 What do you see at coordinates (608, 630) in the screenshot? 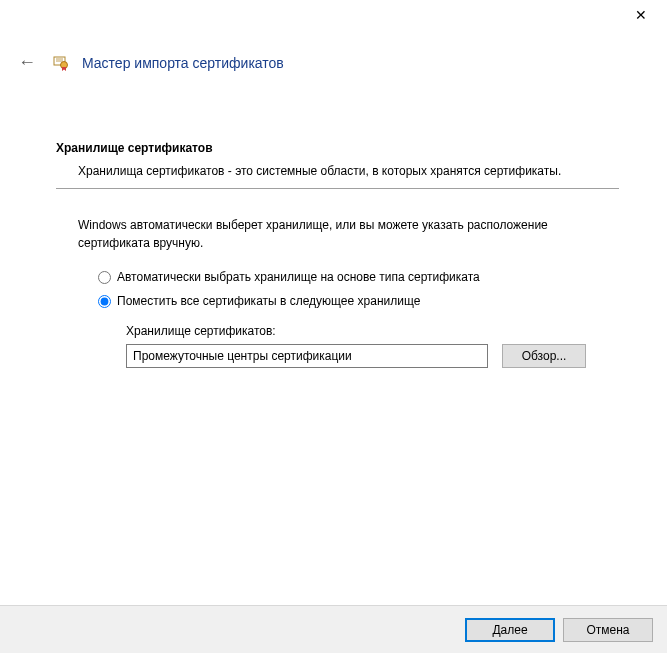
I see `cancel-button: Отмена` at bounding box center [608, 630].